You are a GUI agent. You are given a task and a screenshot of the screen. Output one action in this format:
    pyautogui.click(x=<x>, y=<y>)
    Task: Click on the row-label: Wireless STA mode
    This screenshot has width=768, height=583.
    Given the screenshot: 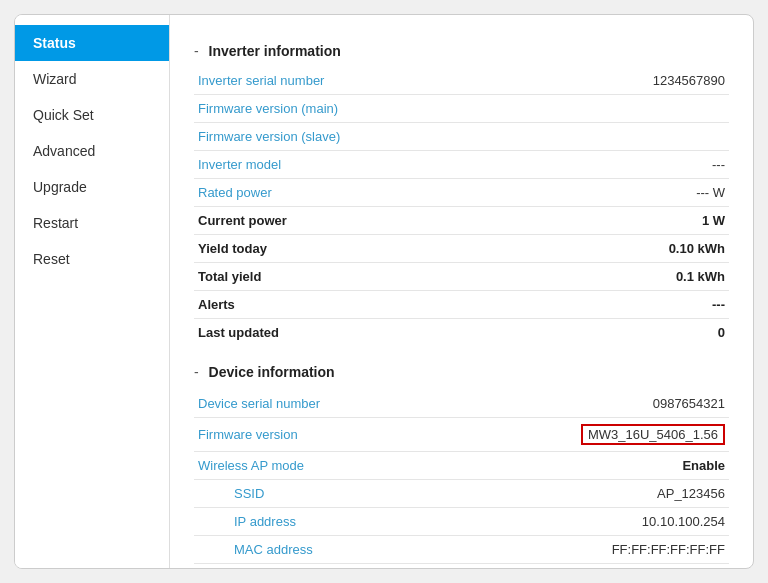 What is the action you would take?
    pyautogui.click(x=341, y=566)
    